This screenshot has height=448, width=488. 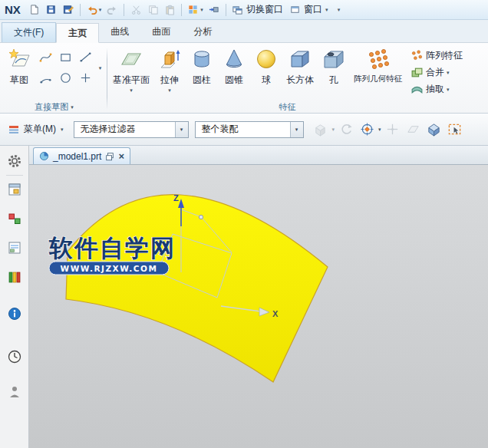 I want to click on part-navigator-button, so click(x=15, y=248).